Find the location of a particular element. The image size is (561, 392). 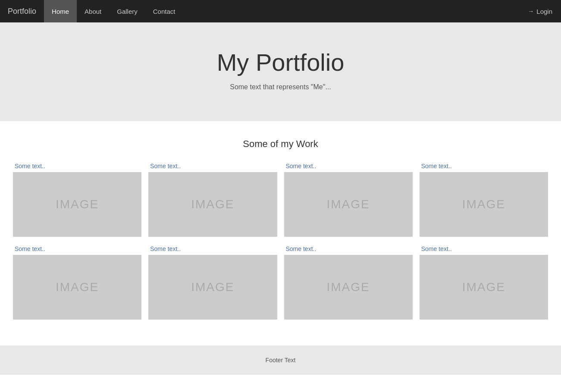

work-heading: Some of my Work is located at coordinates (280, 144).